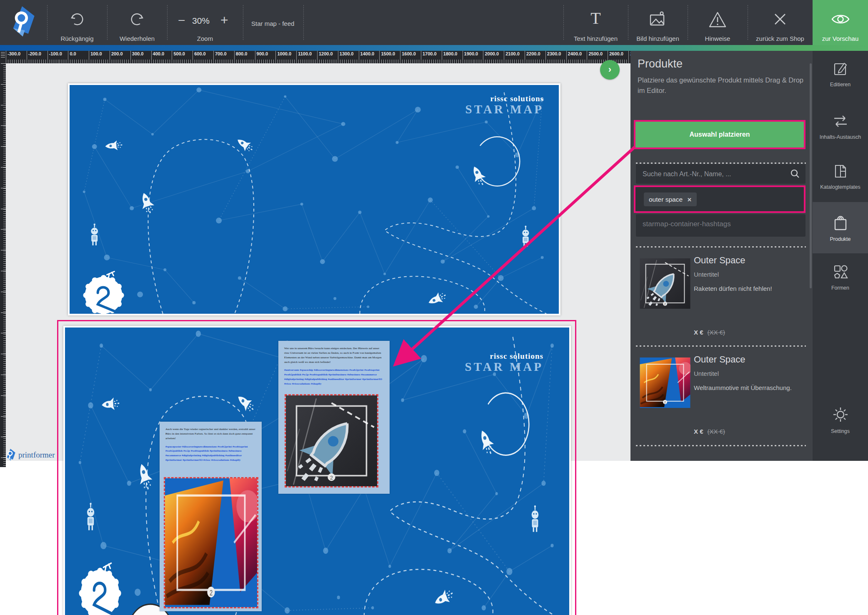 This screenshot has height=615, width=868. What do you see at coordinates (224, 20) in the screenshot?
I see `zoom-in-button: +` at bounding box center [224, 20].